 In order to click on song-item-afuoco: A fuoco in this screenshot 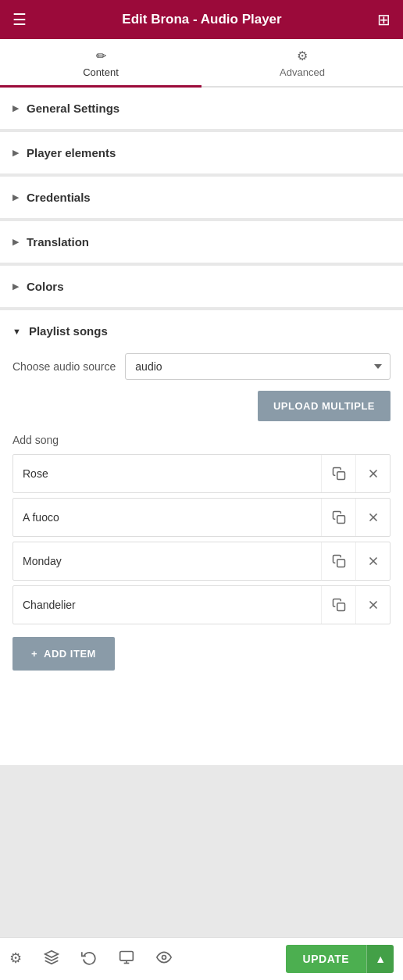, I will do `click(202, 517)`.